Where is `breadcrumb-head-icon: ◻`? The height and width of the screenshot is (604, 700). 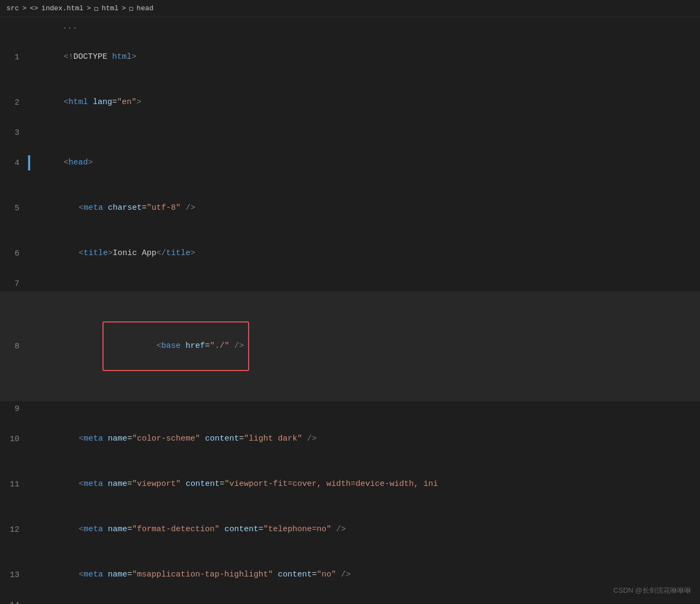
breadcrumb-head-icon: ◻ is located at coordinates (132, 9).